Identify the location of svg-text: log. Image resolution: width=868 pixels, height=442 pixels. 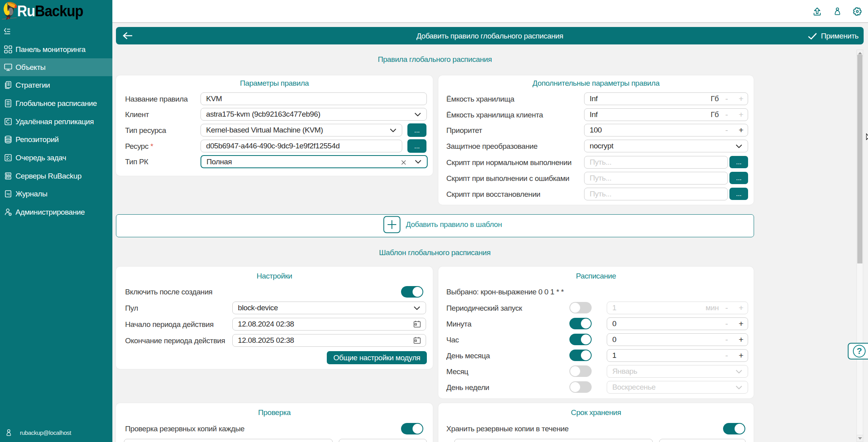
(8, 194).